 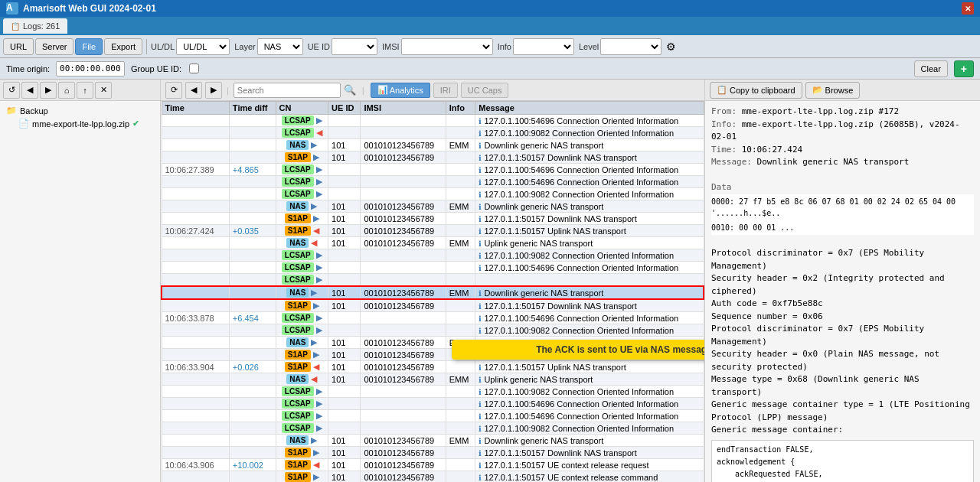 What do you see at coordinates (54, 47) in the screenshot?
I see `server-button: Server` at bounding box center [54, 47].